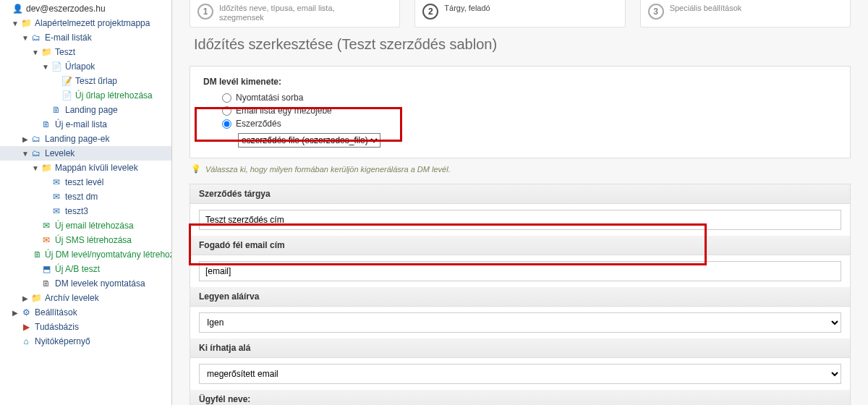 The height and width of the screenshot is (405, 868). Describe the element at coordinates (91, 110) in the screenshot. I see `tree-item-label: Landing page` at that location.